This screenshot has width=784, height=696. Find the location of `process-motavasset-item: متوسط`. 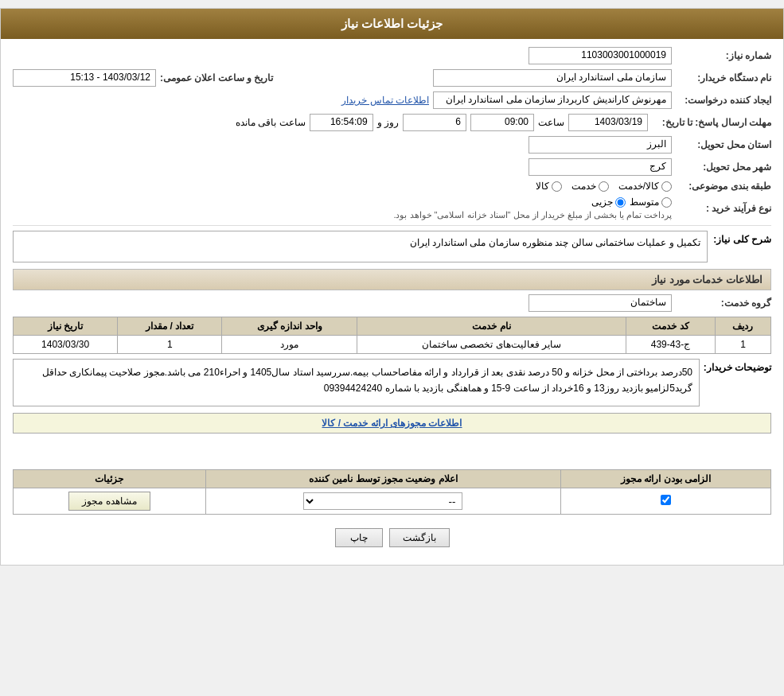

process-motavasset-item: متوسط is located at coordinates (651, 202).